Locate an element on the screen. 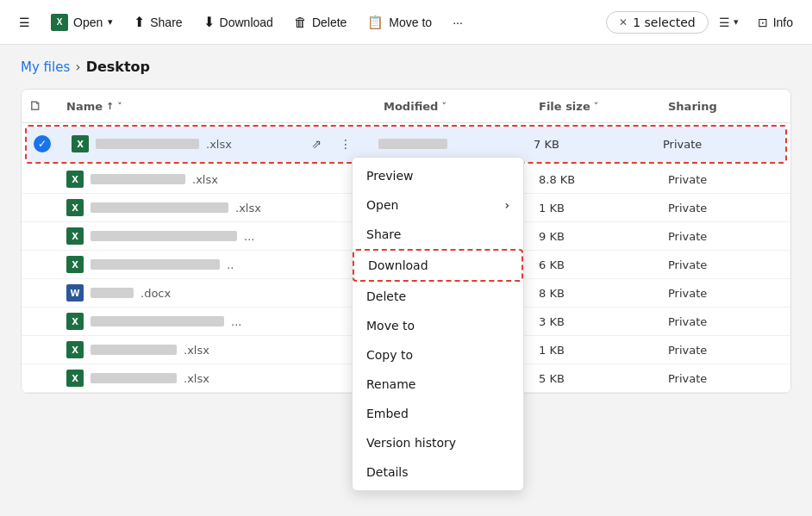  context-menu-embed: Embed is located at coordinates (438, 413).